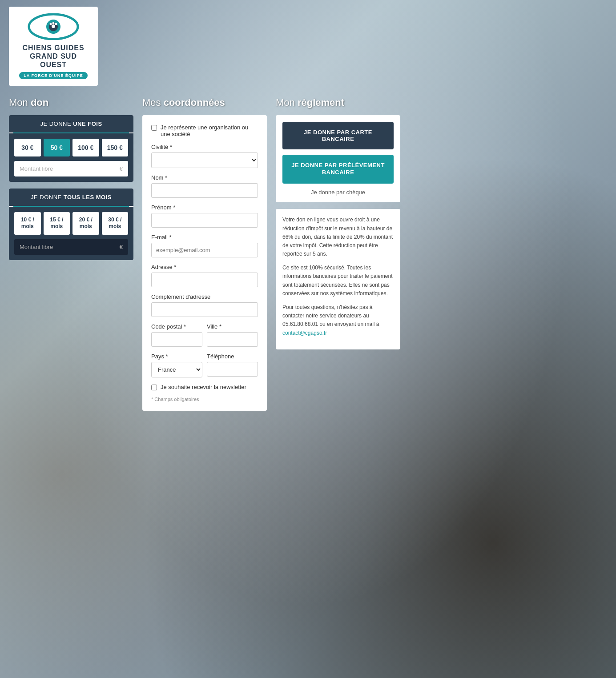 The image size is (616, 678). I want to click on coordonnees-section-title: Mes coordonnées, so click(205, 103).